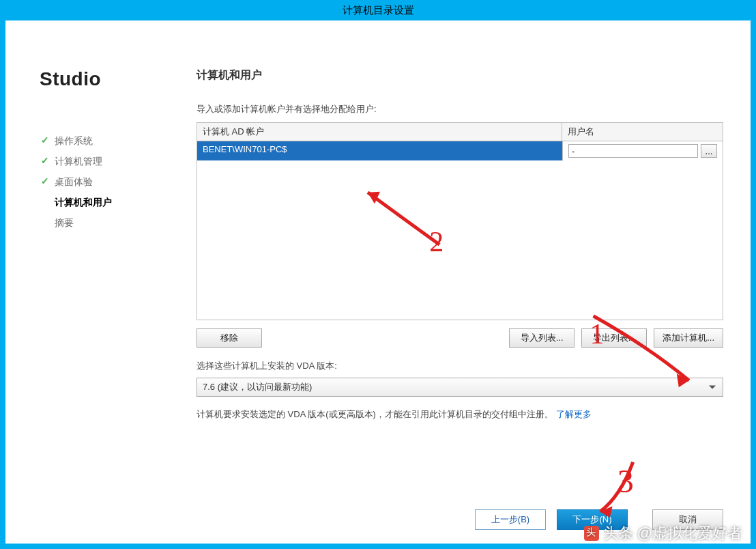  Describe the element at coordinates (709, 151) in the screenshot. I see `browse-user-button: ...` at that location.